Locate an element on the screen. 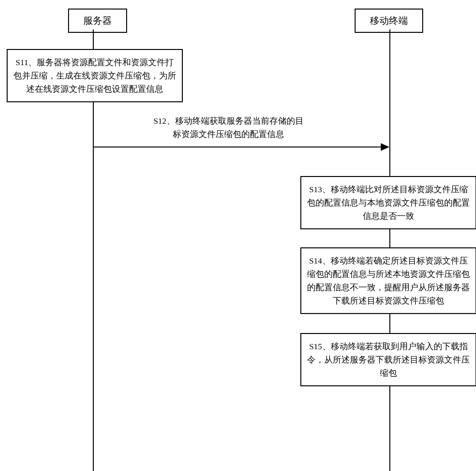 This screenshot has width=476, height=471. step-text: S14、移动终端若确定所述目标资源文件压缩包的配置信息与所述本地资源文件压缩包的… is located at coordinates (388, 281).